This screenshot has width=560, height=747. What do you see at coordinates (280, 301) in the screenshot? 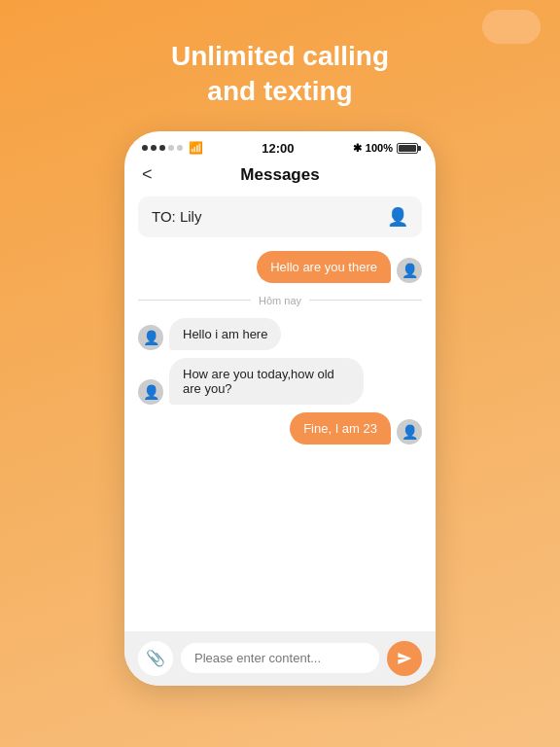
I see `divider-text: Hôm nay` at bounding box center [280, 301].